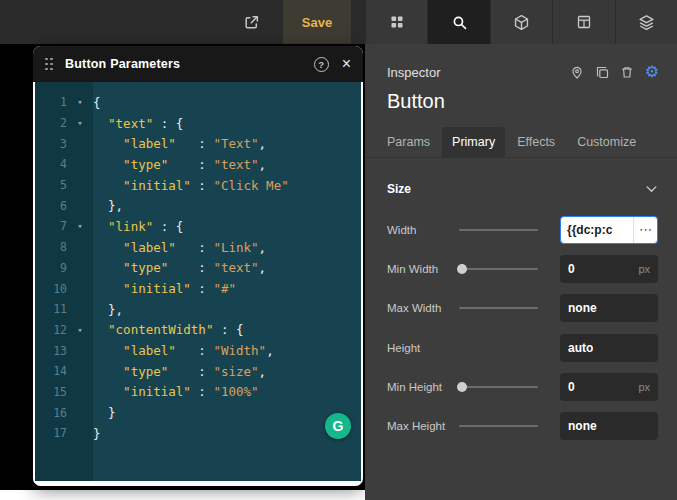 This screenshot has width=677, height=500. Describe the element at coordinates (198, 164) in the screenshot. I see `editor-line: 4 ▾ "type" : "text",` at that location.